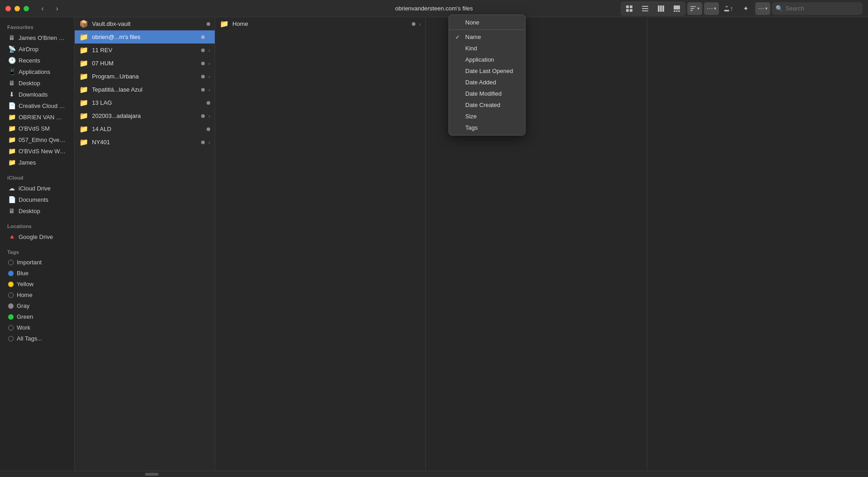 The image size is (868, 477). I want to click on cc-icon: 📄, so click(12, 106).